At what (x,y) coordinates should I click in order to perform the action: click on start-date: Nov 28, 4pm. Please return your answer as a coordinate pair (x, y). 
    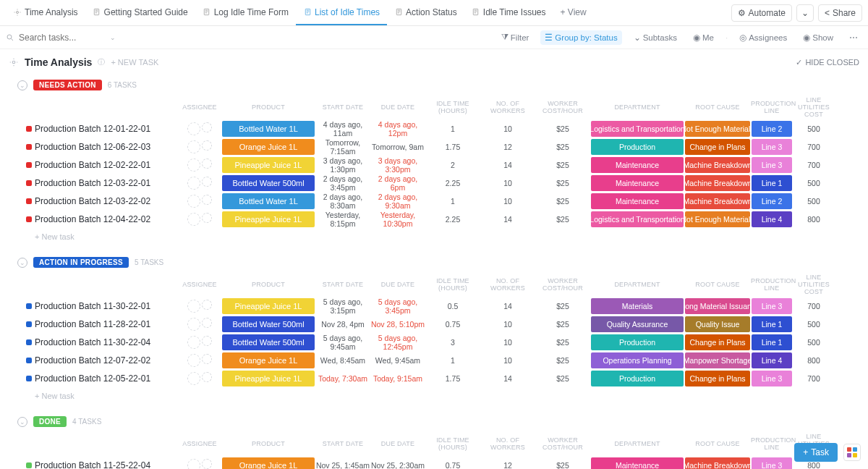
    Looking at the image, I should click on (343, 324).